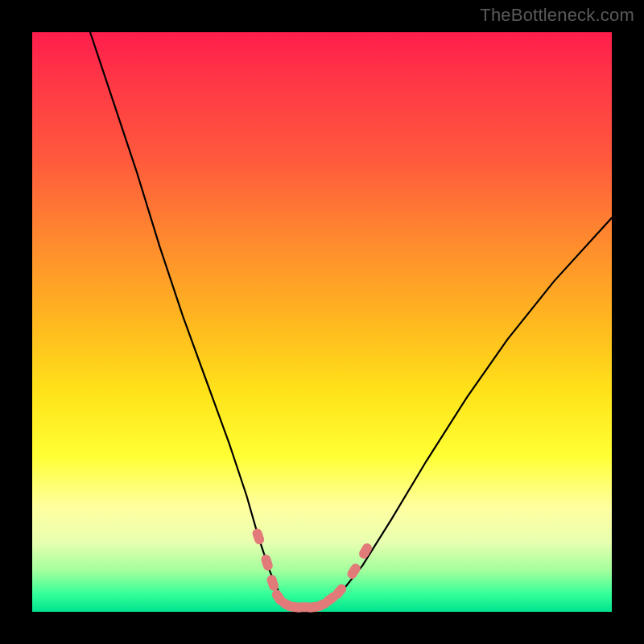 The height and width of the screenshot is (644, 644). I want to click on watermark-text: TheBottleneck.com, so click(557, 15).